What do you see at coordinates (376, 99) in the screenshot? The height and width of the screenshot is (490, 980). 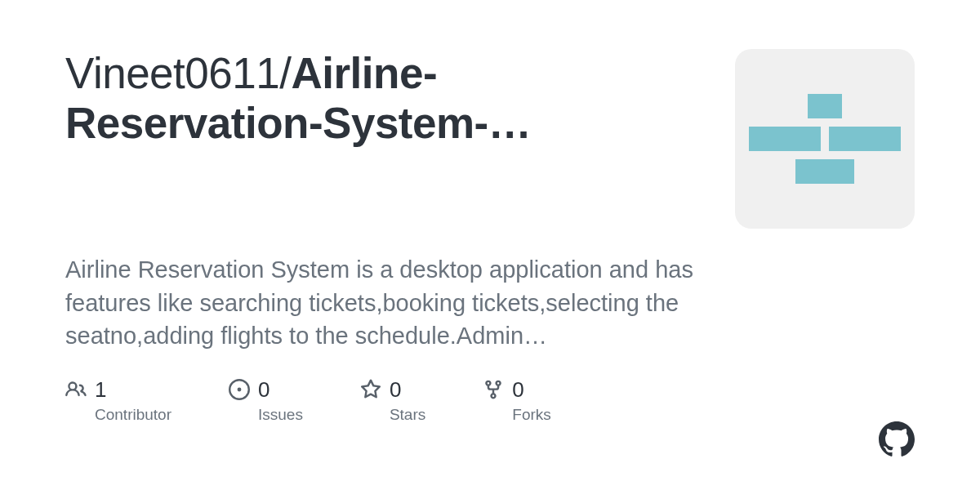 I see `repo-title: Vineet0611/Airline-Reservation-System-…` at bounding box center [376, 99].